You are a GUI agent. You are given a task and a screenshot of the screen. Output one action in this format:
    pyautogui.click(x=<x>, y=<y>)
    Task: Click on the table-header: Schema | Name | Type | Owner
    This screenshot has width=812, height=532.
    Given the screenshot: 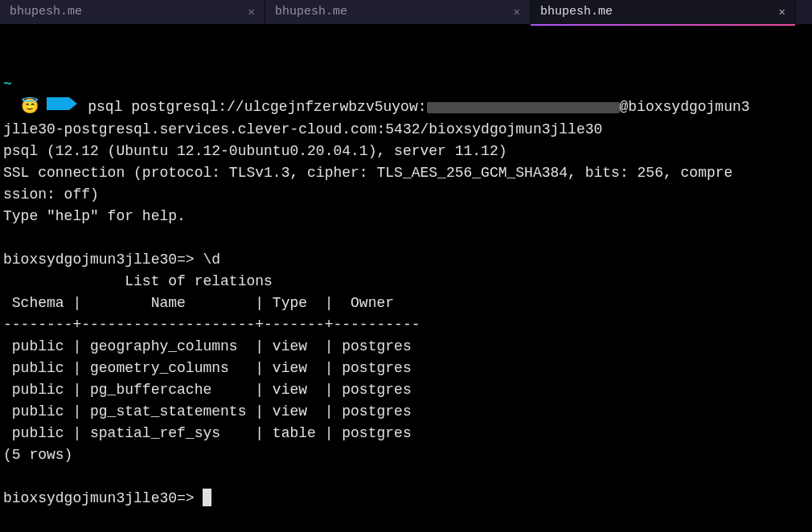 What is the action you would take?
    pyautogui.click(x=211, y=303)
    